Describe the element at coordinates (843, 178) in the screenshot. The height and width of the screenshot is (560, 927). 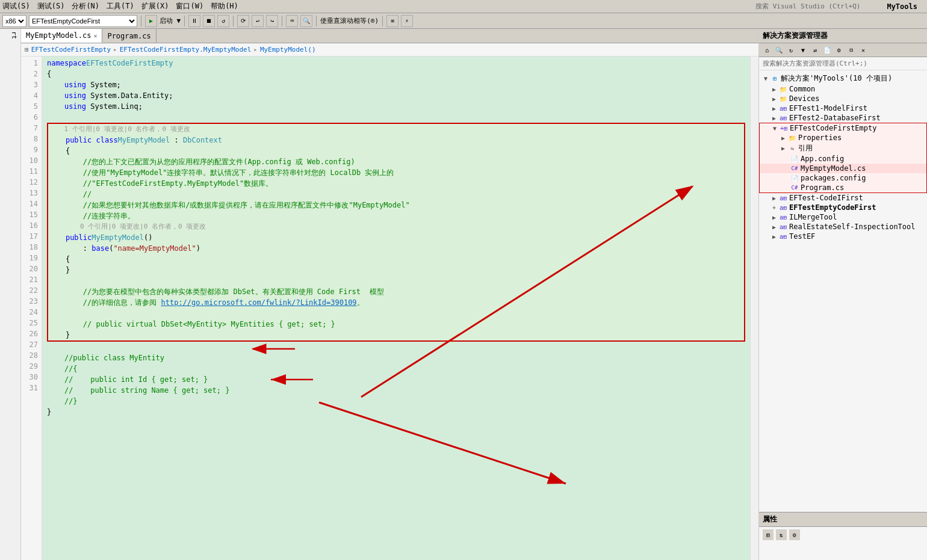
I see `tree-item-packagesconfig: 📄 packages.config` at that location.